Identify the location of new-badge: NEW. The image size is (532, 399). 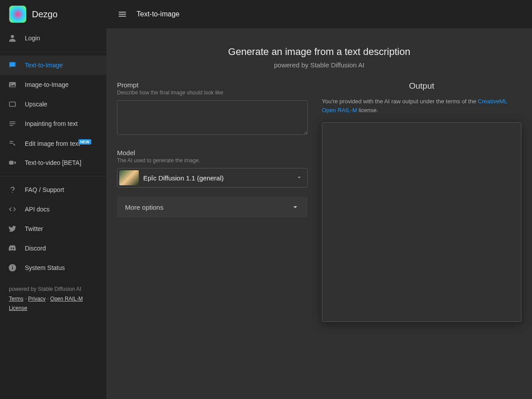
(85, 142).